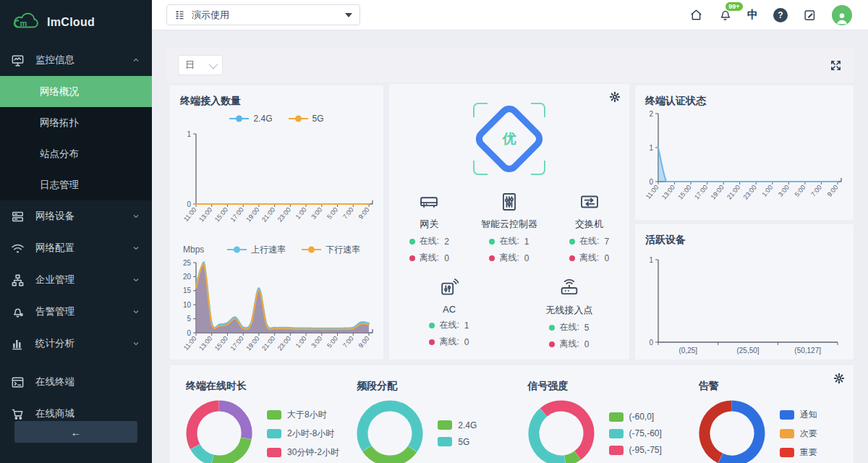 The width and height of the screenshot is (868, 463). What do you see at coordinates (780, 15) in the screenshot?
I see `help-icon: ?` at bounding box center [780, 15].